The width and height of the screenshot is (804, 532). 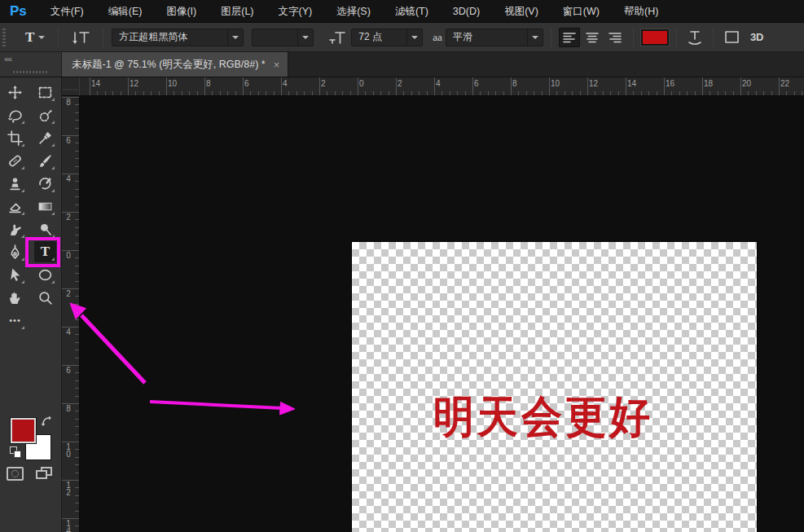 What do you see at coordinates (515, 83) in the screenshot?
I see `ruler-label: 8` at bounding box center [515, 83].